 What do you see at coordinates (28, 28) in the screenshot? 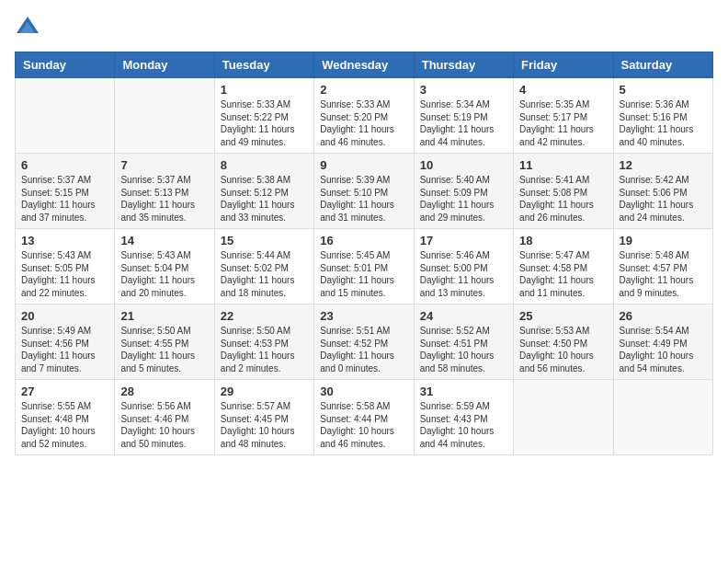
I see `logo-icon` at bounding box center [28, 28].